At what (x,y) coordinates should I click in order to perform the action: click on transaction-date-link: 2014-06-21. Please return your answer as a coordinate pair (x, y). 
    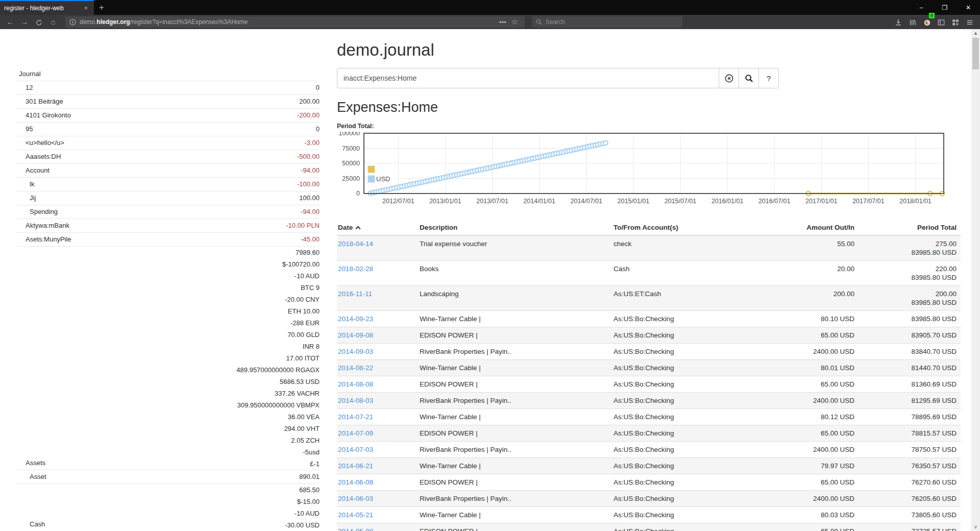
    Looking at the image, I should click on (355, 466).